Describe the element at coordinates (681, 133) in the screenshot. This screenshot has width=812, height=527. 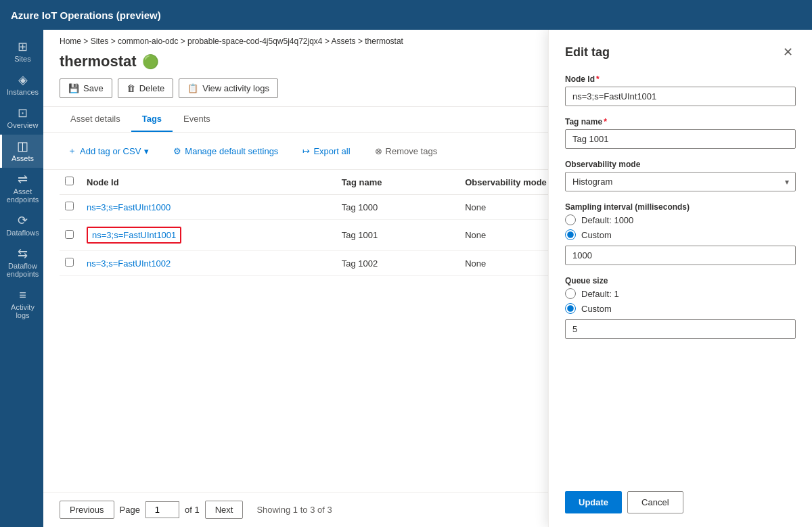
I see `tag-name-group: Tag name*` at that location.